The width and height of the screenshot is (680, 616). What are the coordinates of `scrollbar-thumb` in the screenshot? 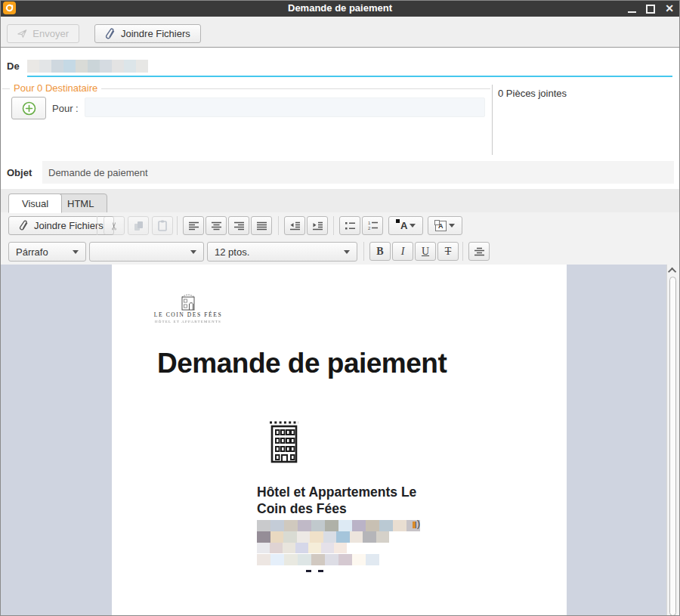 It's located at (672, 446).